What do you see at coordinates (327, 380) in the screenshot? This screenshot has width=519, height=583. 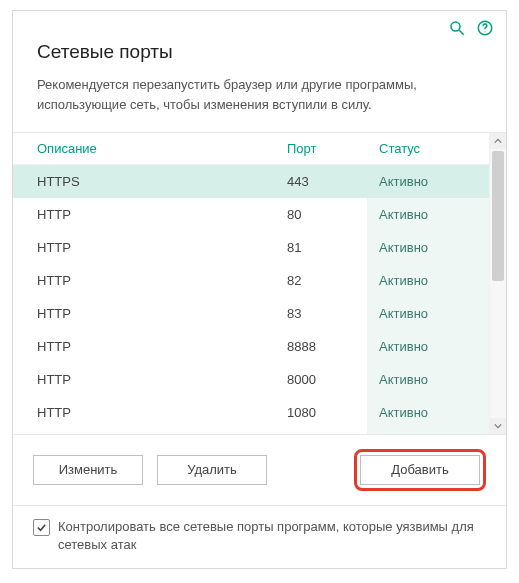 I see `cell-port: 8000` at bounding box center [327, 380].